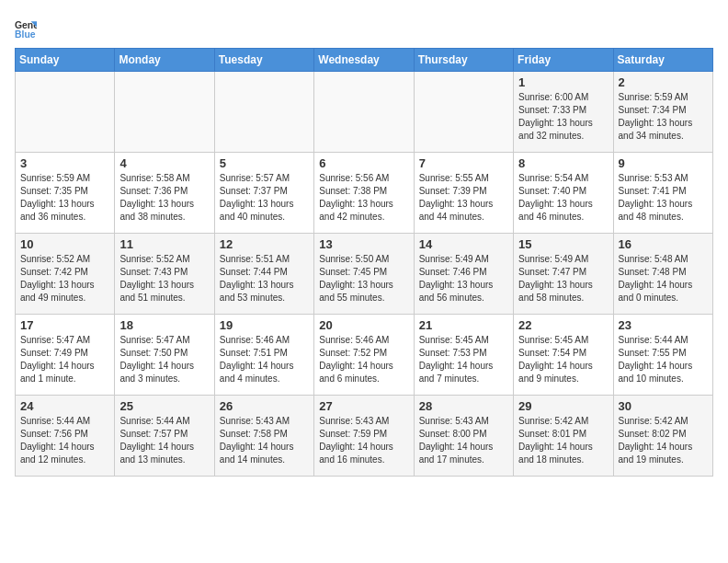 Image resolution: width=728 pixels, height=563 pixels. Describe the element at coordinates (64, 407) in the screenshot. I see `day-number: 24` at that location.